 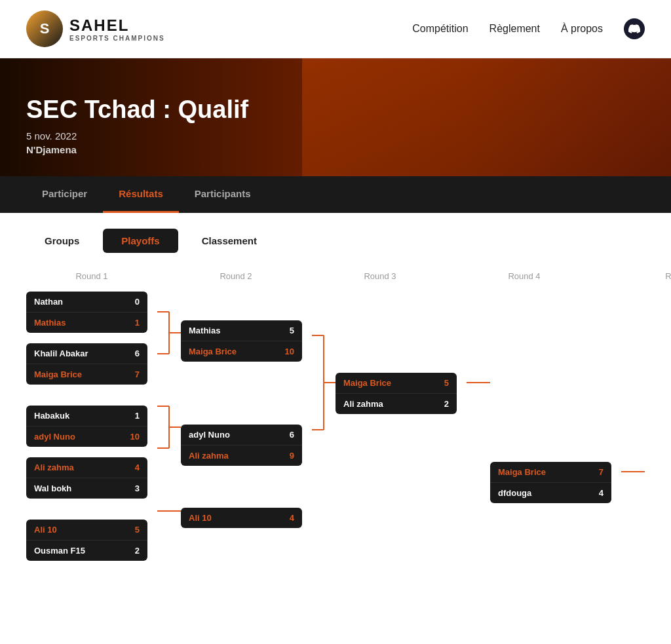 What do you see at coordinates (241, 435) in the screenshot?
I see `r2-m2-p1: adyl Nuno 6` at bounding box center [241, 435].